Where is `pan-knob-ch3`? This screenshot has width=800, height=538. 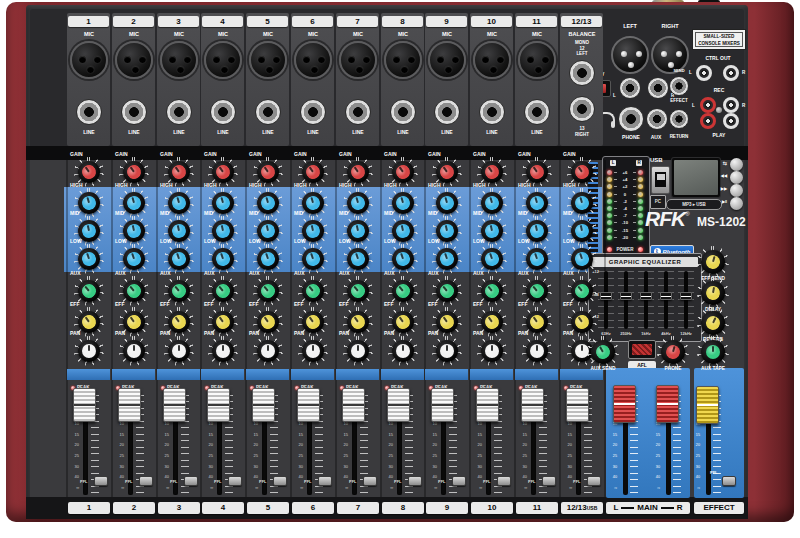 pan-knob-ch3 is located at coordinates (179, 351).